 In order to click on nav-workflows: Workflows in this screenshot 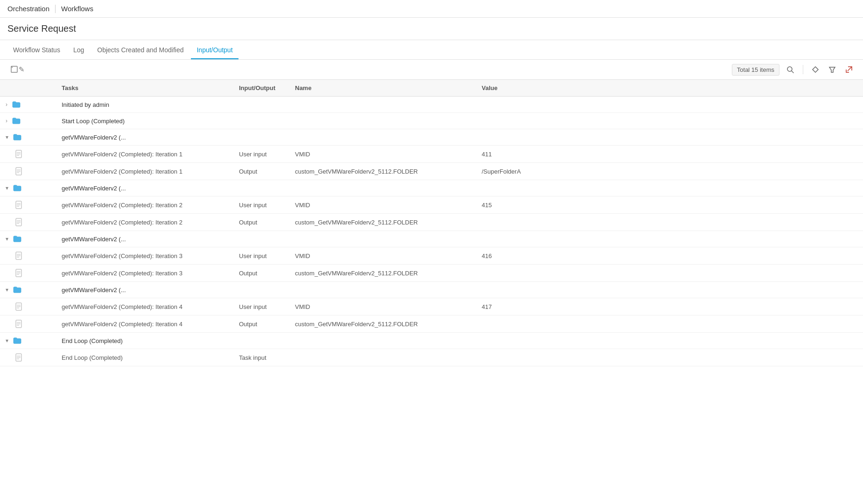, I will do `click(77, 8)`.